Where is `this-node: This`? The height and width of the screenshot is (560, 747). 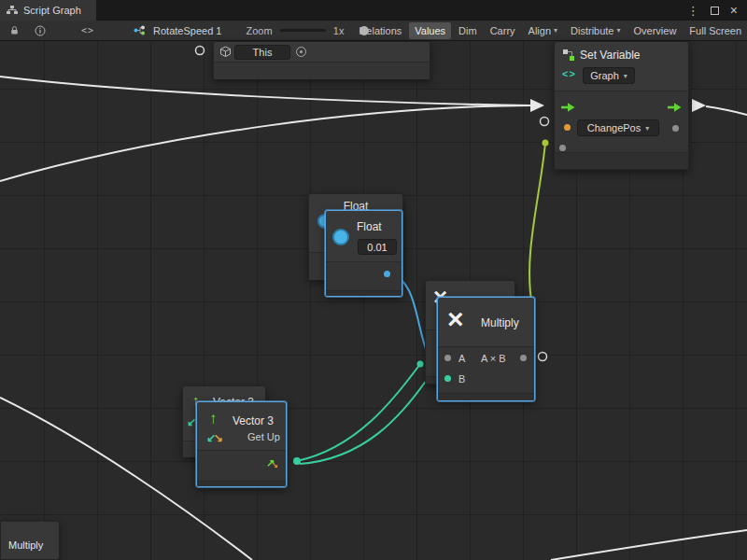
this-node: This is located at coordinates (321, 60).